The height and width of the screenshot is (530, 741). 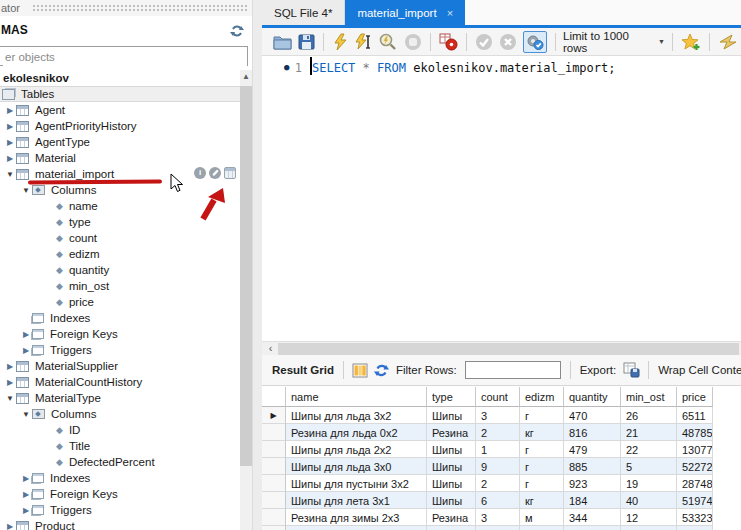 I want to click on tree-item-material: ▶Material, so click(x=120, y=158).